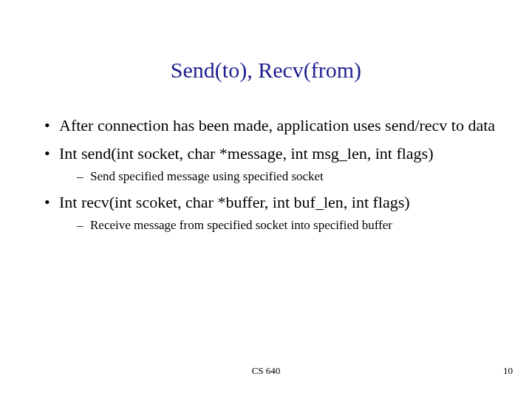 The height and width of the screenshot is (399, 532). What do you see at coordinates (266, 371) in the screenshot?
I see `footer-course: CS 640` at bounding box center [266, 371].